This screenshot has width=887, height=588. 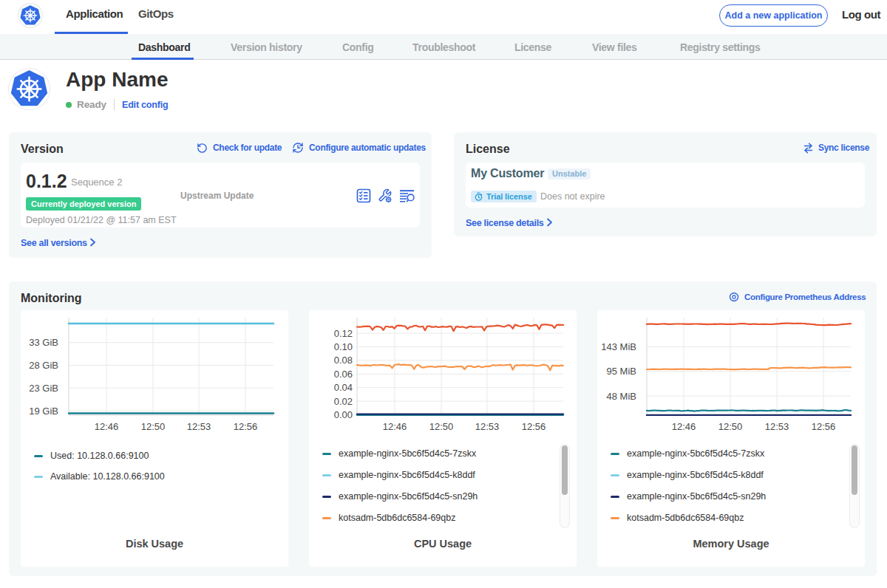 What do you see at coordinates (44, 411) in the screenshot?
I see `svg-text: 19 GiB` at bounding box center [44, 411].